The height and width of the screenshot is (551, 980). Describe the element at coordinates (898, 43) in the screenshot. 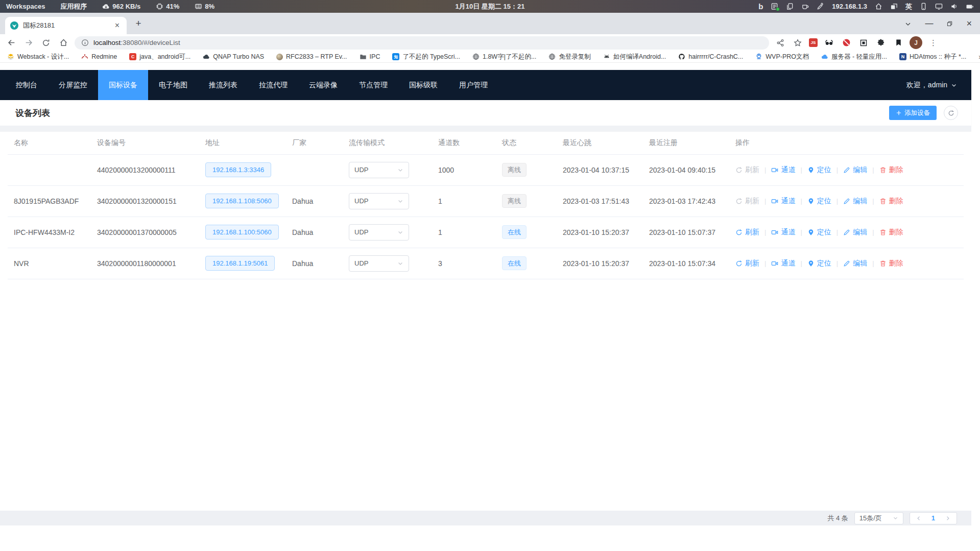

I see `flag-extension-icon` at that location.